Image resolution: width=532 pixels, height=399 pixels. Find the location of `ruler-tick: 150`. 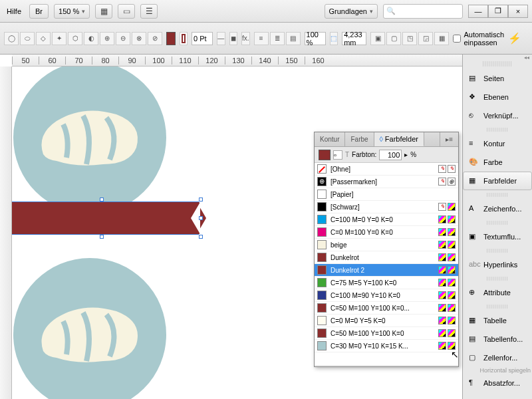

ruler-tick: 150 is located at coordinates (291, 61).